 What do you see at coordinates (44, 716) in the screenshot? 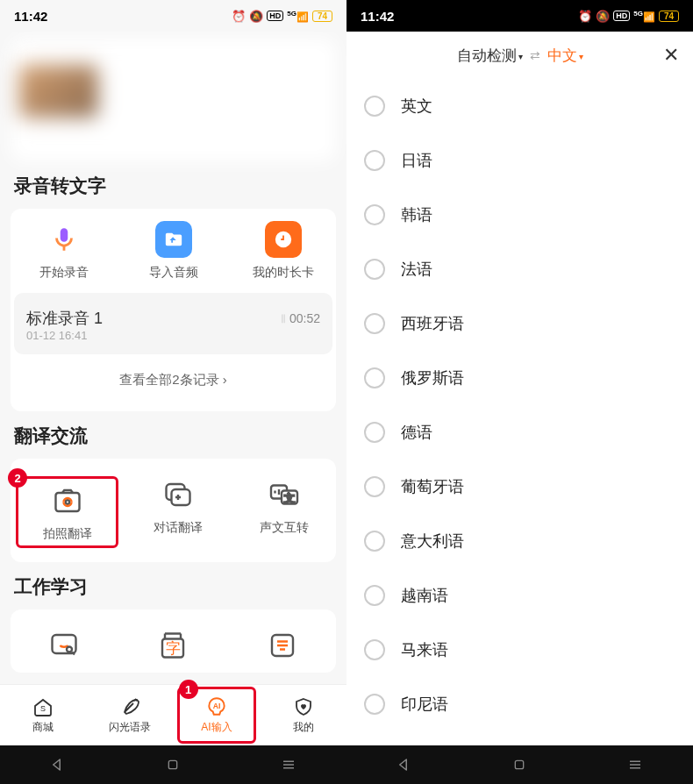
I see `nav-mall: S 商城` at bounding box center [44, 716].